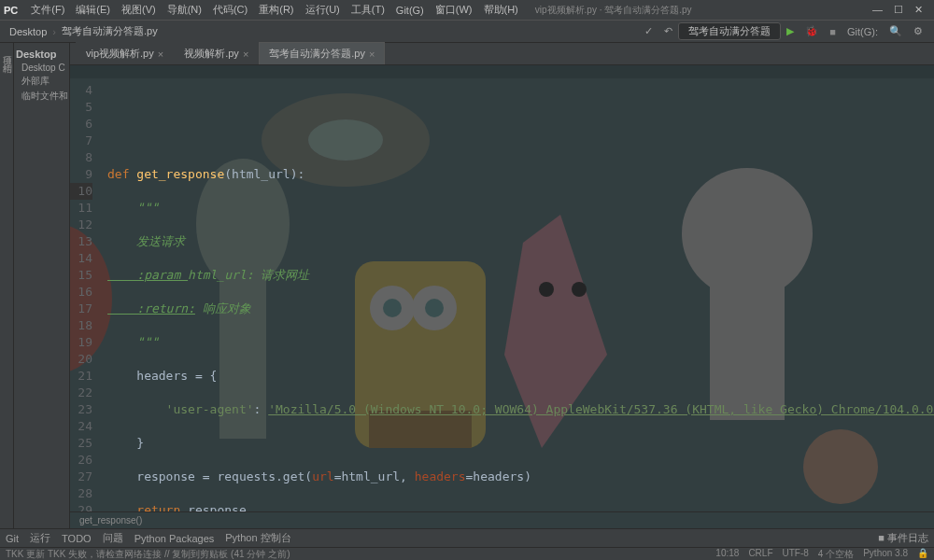  What do you see at coordinates (836, 554) in the screenshot?
I see `indent-setting: 4 个空格` at bounding box center [836, 554].